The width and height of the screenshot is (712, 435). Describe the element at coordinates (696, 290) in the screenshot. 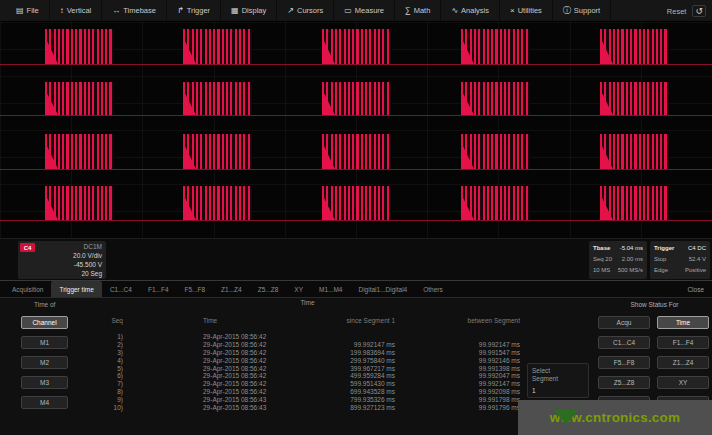

I see `close-button: Close` at that location.